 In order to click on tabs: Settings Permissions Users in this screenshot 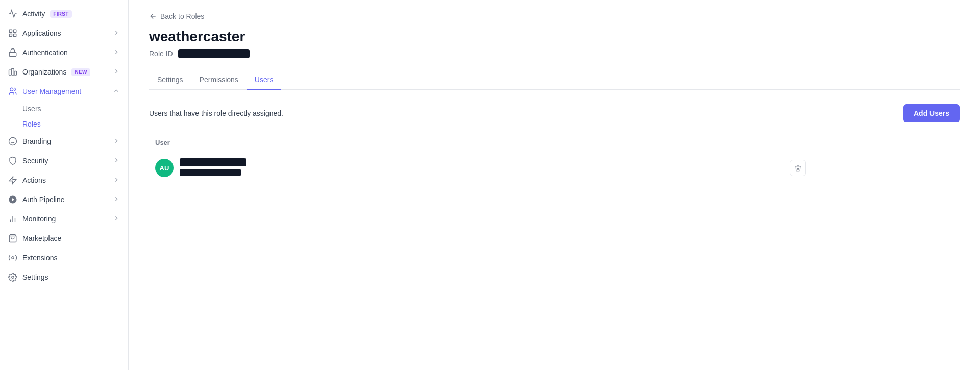, I will do `click(554, 80)`.